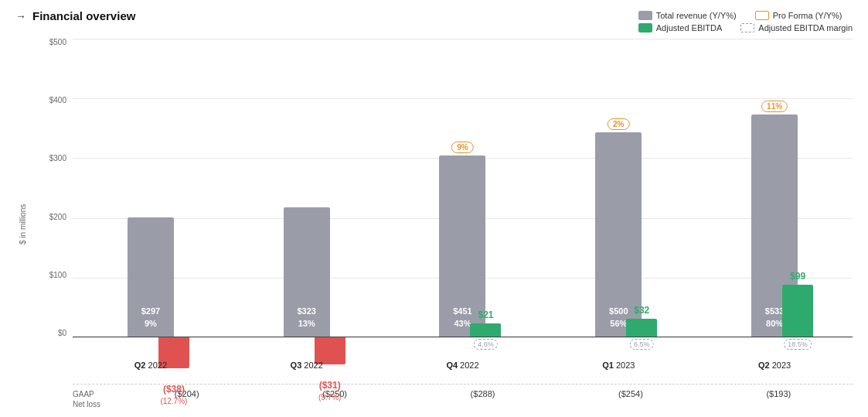  Describe the element at coordinates (462, 396) in the screenshot. I see `net-loss-section: GAAP Net loss ($204)($250)($288)($254)($…` at that location.